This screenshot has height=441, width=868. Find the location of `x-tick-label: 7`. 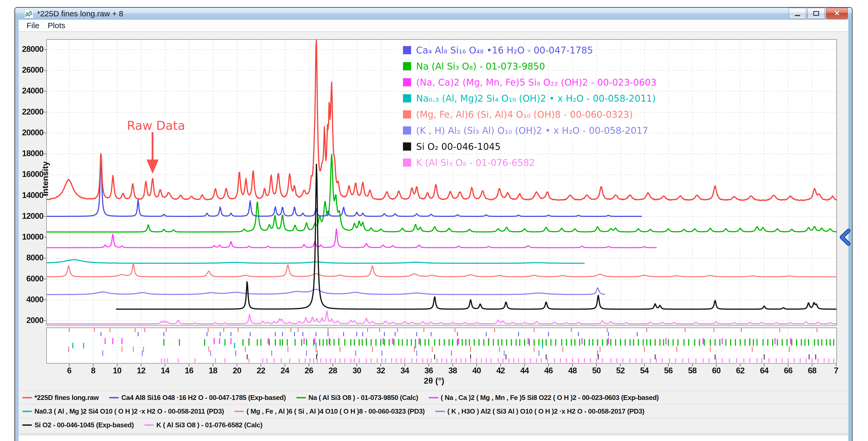

x-tick-label: 7 is located at coordinates (836, 371).